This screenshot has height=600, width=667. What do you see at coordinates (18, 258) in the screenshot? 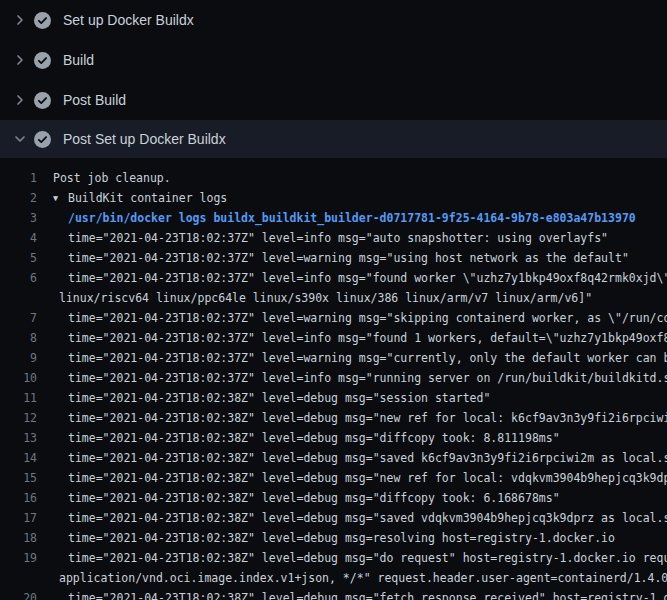
I see `line-number: 5` at bounding box center [18, 258].